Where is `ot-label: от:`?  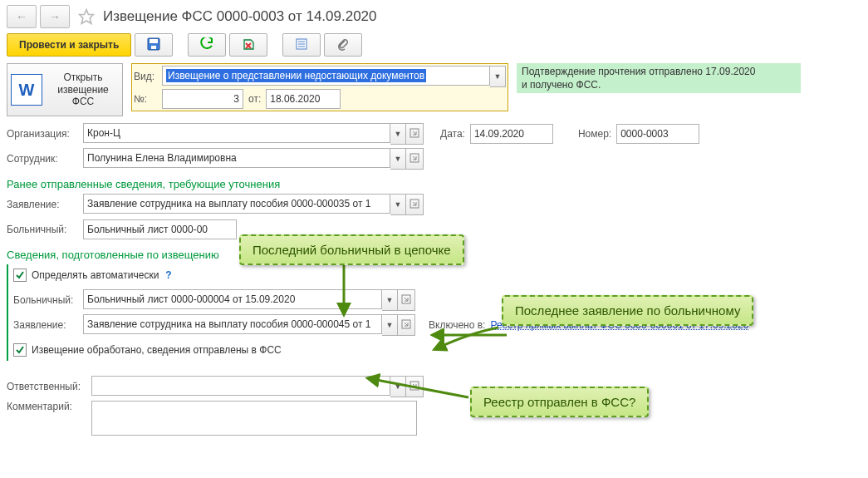
ot-label: от: is located at coordinates (254, 99).